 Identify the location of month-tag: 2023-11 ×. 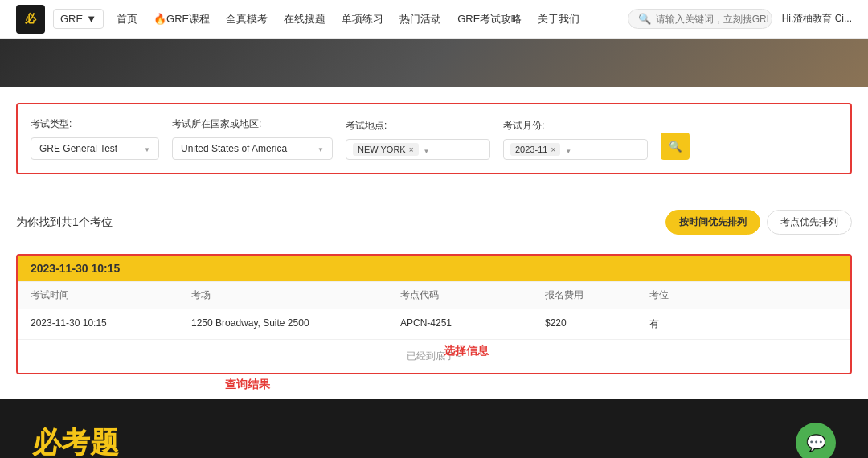
(535, 149).